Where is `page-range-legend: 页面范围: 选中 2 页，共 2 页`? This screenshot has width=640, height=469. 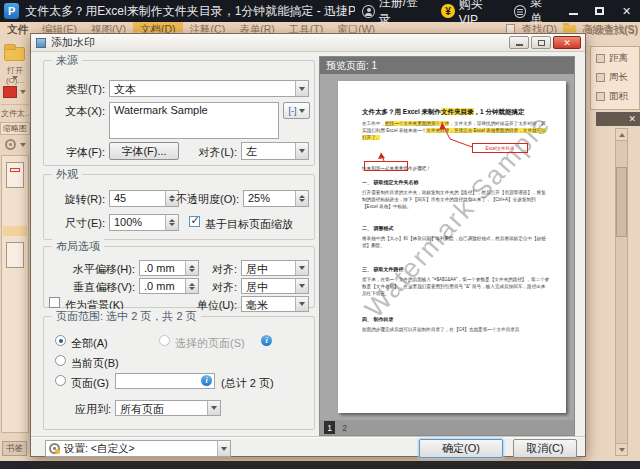
page-range-legend: 页面范围: 选中 2 页，共 2 页 is located at coordinates (126, 316).